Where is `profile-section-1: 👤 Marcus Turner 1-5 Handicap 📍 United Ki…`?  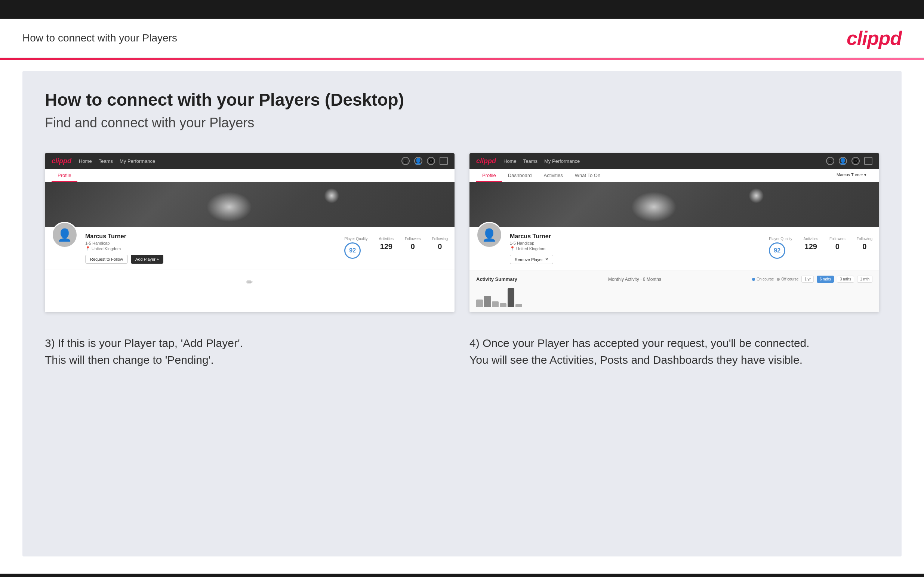
profile-section-1: 👤 Marcus Turner 1-5 Handicap 📍 United Ki… is located at coordinates (250, 248).